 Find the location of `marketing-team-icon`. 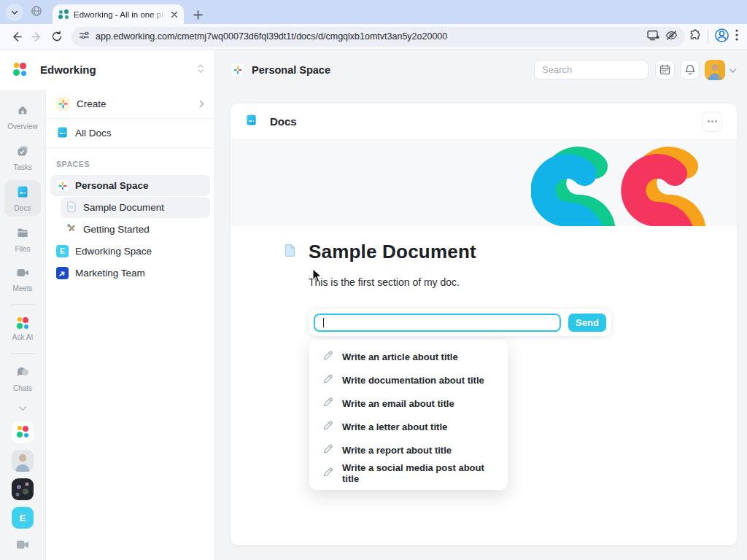

marketing-team-icon is located at coordinates (63, 273).